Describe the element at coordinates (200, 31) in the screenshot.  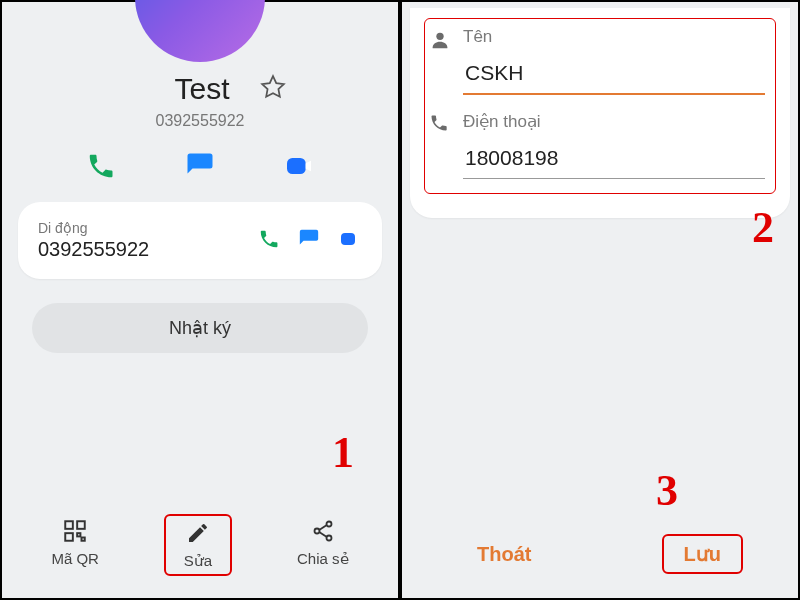
I see `avatar-wrap` at that location.